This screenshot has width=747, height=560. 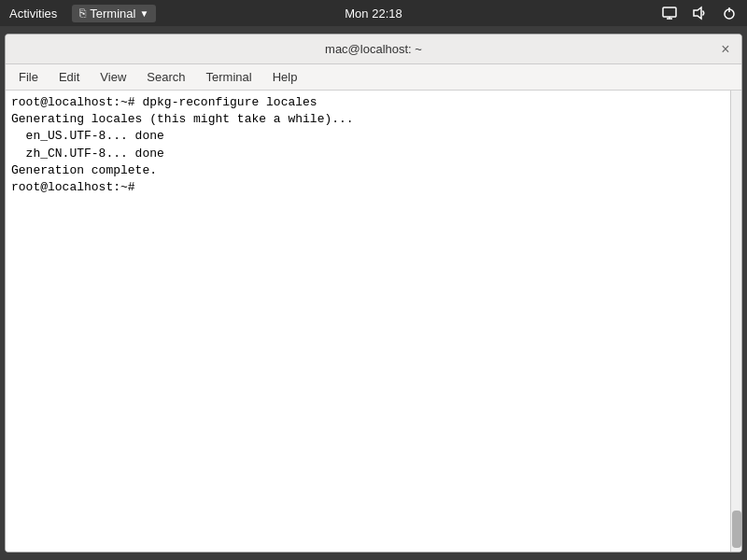 I want to click on volume-icon, so click(x=699, y=13).